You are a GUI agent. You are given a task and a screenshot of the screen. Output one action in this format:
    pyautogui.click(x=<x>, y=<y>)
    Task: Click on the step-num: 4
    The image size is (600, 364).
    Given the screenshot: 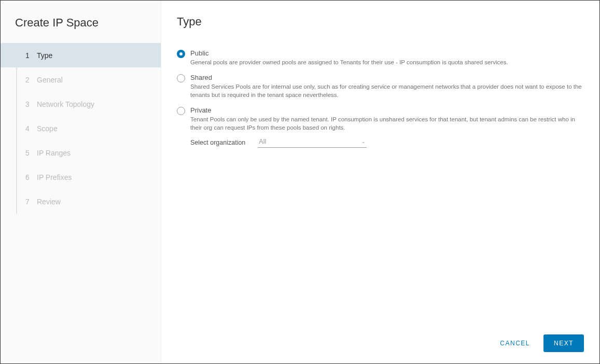 What is the action you would take?
    pyautogui.click(x=31, y=129)
    